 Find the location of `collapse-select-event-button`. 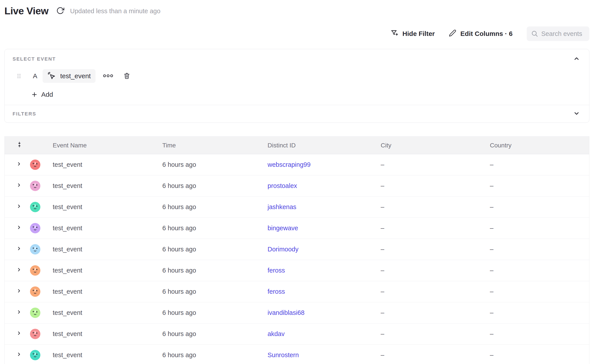

collapse-select-event-button is located at coordinates (577, 59).